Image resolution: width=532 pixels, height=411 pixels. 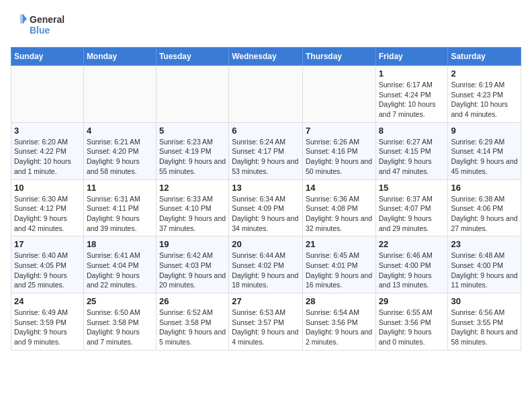 What do you see at coordinates (339, 265) in the screenshot?
I see `calendar-cell: 21Sunrise: 6:45 AM Sunset: 4:01 PM Dayli…` at bounding box center [339, 265].